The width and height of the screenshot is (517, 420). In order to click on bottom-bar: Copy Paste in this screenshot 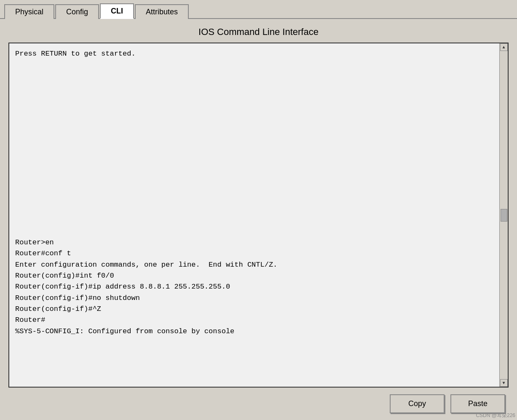, I will do `click(259, 404)`.